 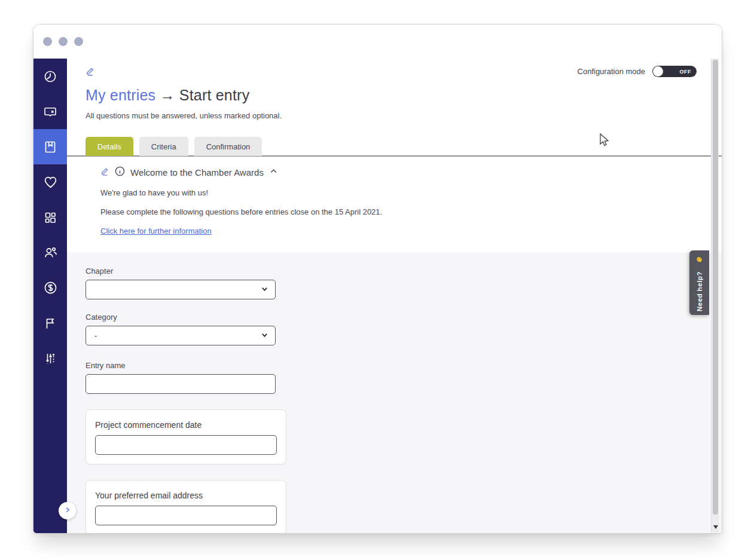 What do you see at coordinates (50, 147) in the screenshot?
I see `book-bookmark-icon` at bounding box center [50, 147].